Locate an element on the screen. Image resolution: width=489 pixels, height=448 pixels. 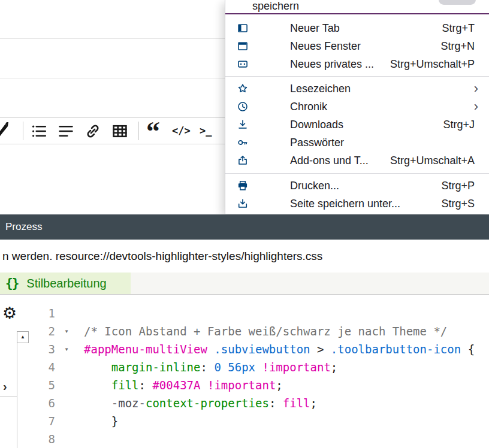
process-title: Prozess is located at coordinates (24, 226).